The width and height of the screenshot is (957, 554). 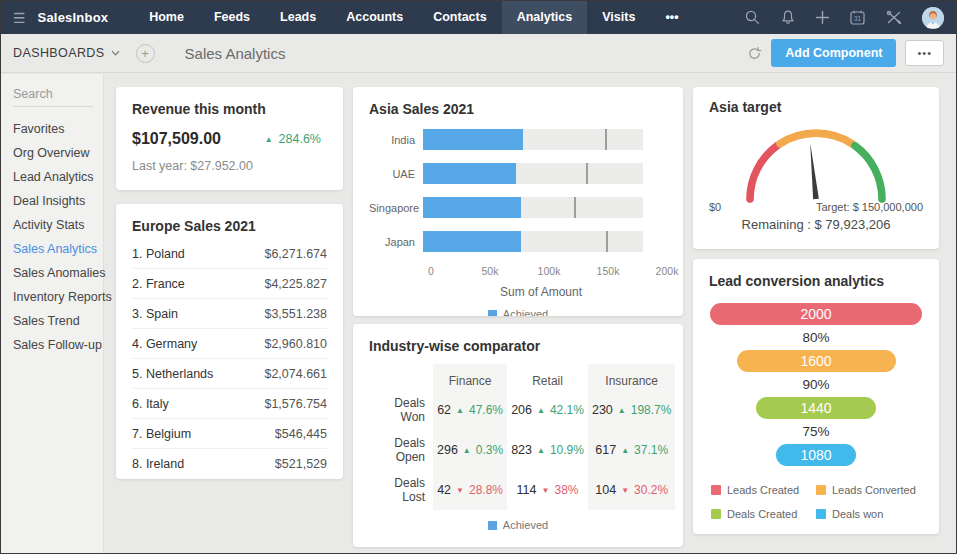 What do you see at coordinates (58, 321) in the screenshot?
I see `sidebar-item-sales-trend: Sales Trend` at bounding box center [58, 321].